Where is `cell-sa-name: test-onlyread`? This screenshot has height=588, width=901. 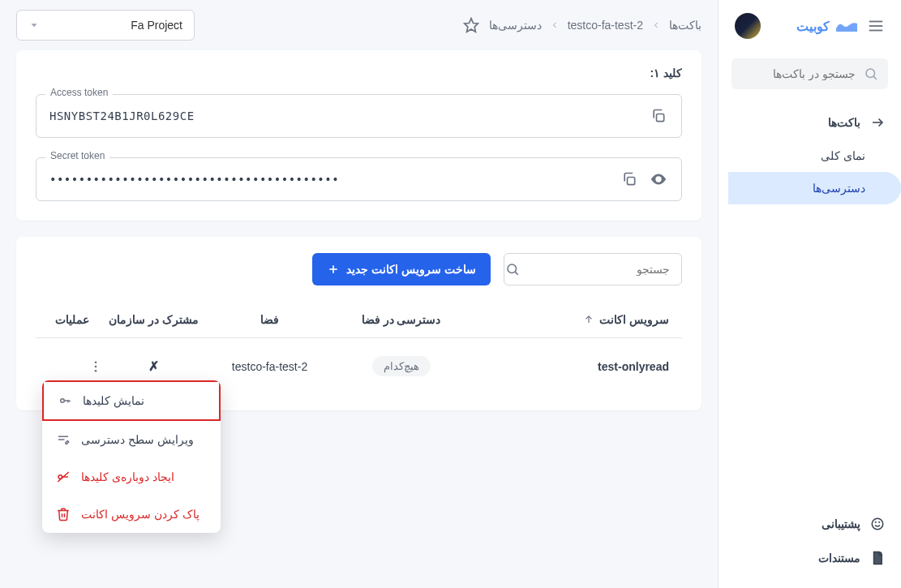 cell-sa-name: test-onlyread is located at coordinates (571, 367).